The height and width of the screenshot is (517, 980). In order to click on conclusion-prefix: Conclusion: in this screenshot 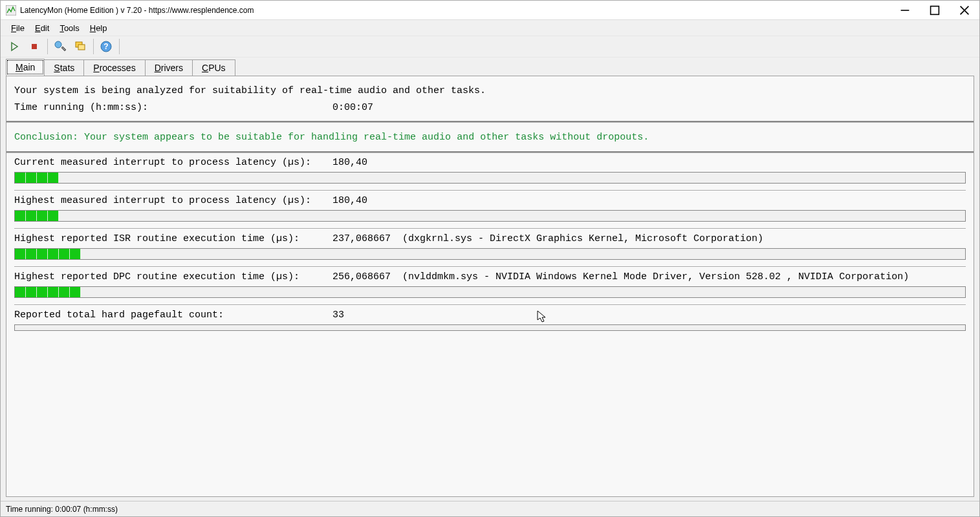, I will do `click(49, 137)`.